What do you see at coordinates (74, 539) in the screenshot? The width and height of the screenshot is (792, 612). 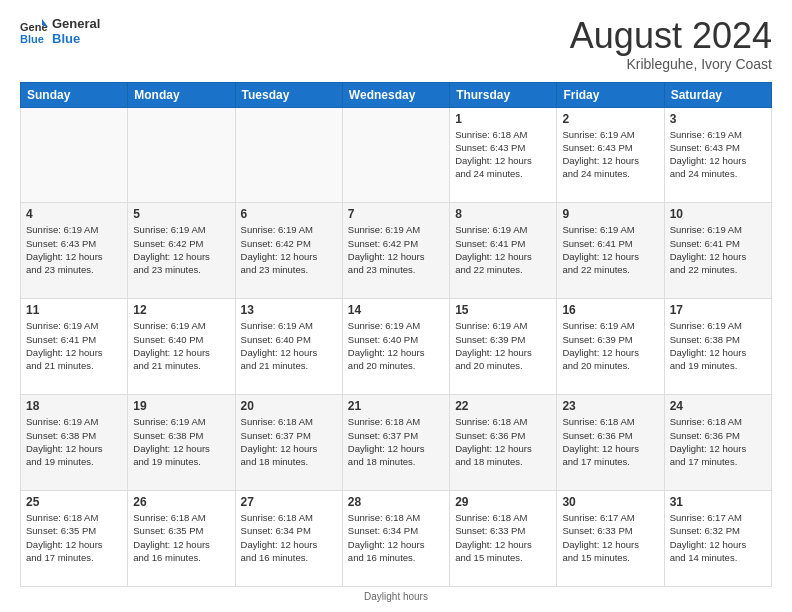 I see `calendar-cell: 25Sunrise: 6:18 AM Sunset: 6:35 PM Dayli…` at bounding box center [74, 539].